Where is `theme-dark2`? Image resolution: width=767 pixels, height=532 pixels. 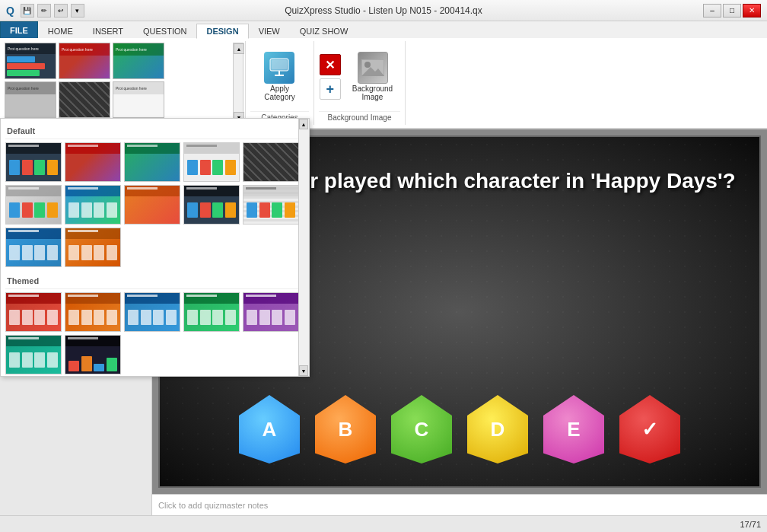
theme-dark2 is located at coordinates (212, 205).